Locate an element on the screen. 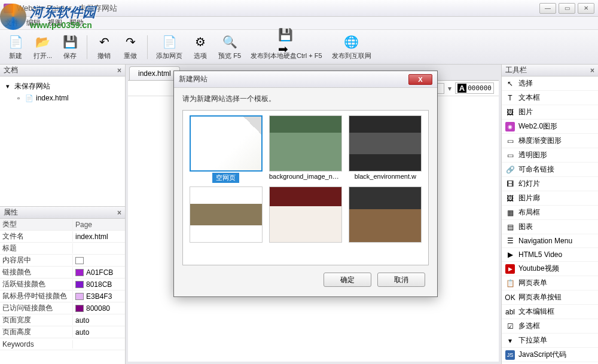 This screenshot has height=364, width=598. tree-root: ▾ 未保存网站 is located at coordinates (62, 86).